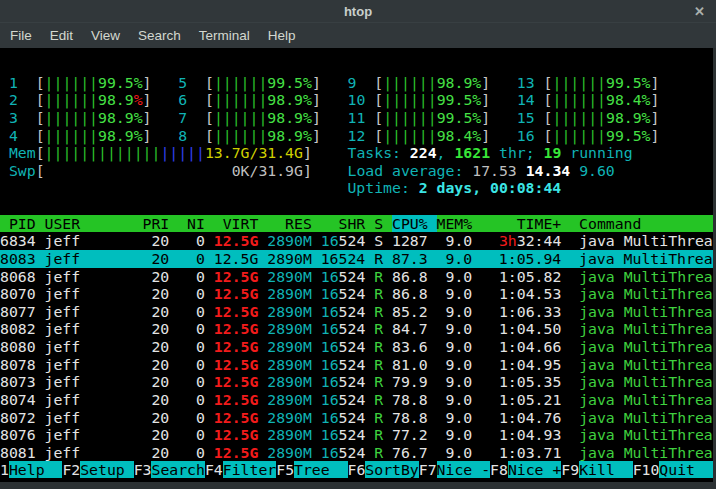 The height and width of the screenshot is (489, 716). Describe the element at coordinates (21, 36) in the screenshot. I see `menu-item-file: File` at that location.